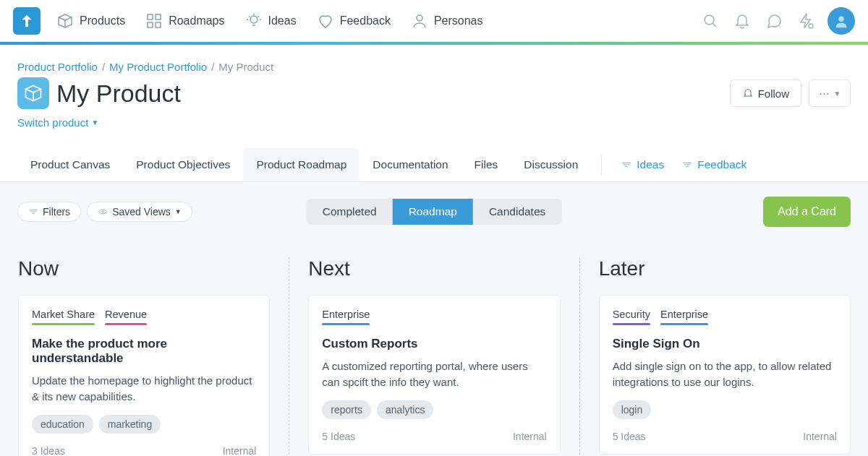 The width and height of the screenshot is (868, 456). Describe the element at coordinates (642, 165) in the screenshot. I see `tab-link-ideas: Ideas` at that location.